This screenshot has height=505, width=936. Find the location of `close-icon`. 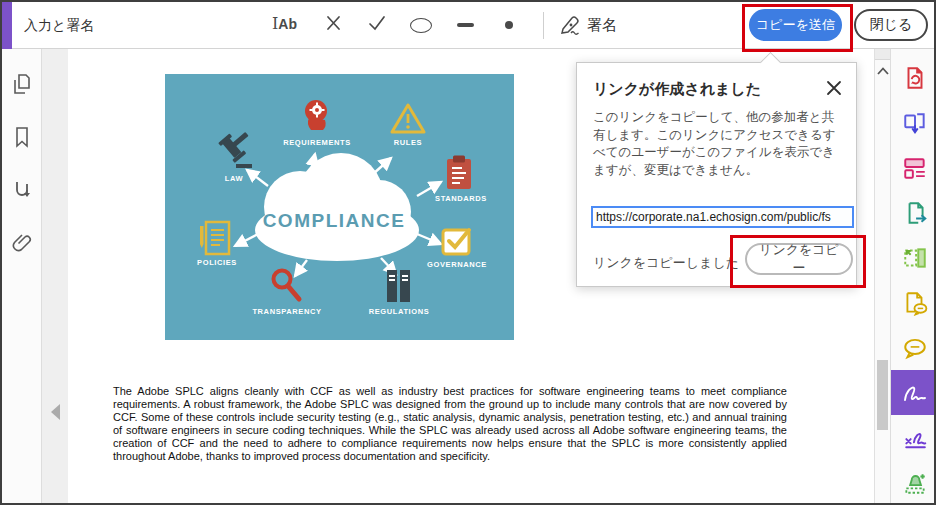

close-icon is located at coordinates (834, 88).